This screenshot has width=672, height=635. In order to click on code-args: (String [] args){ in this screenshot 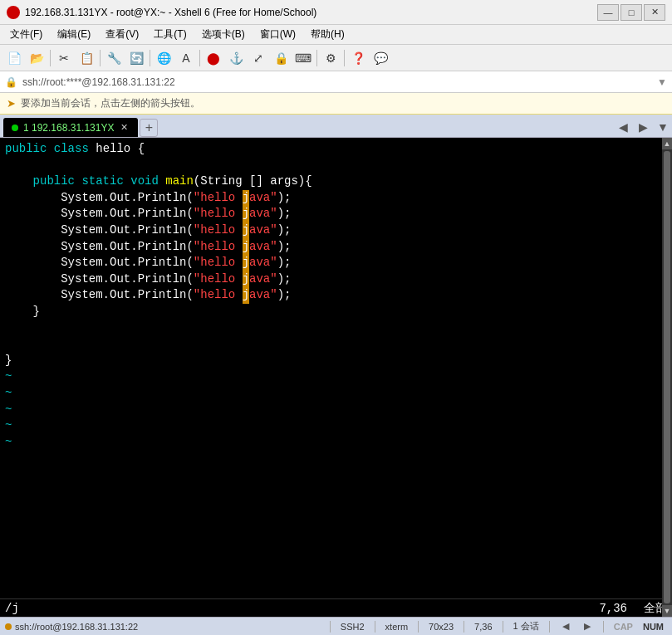, I will do `click(253, 182)`.